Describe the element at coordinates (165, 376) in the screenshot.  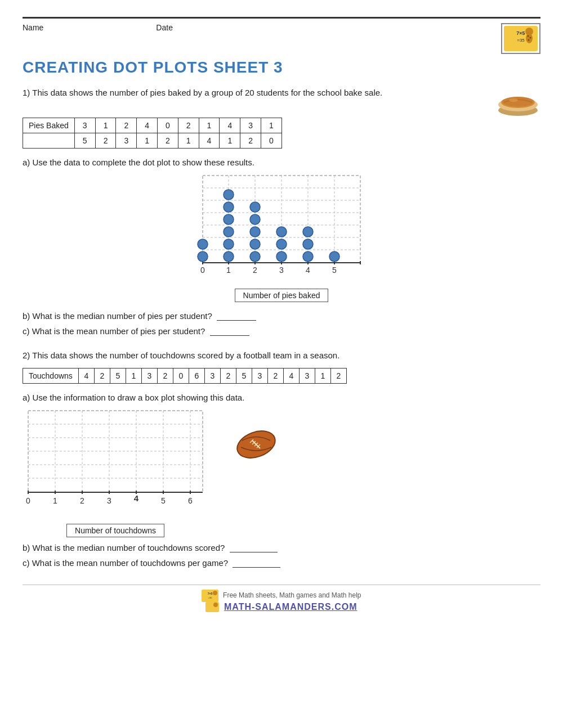
I see `td-c6: 2` at that location.